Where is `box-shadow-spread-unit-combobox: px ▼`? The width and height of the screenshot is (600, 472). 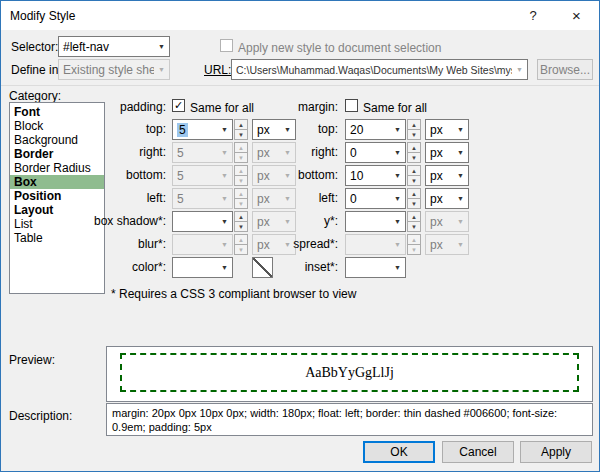
box-shadow-spread-unit-combobox: px ▼ is located at coordinates (447, 244).